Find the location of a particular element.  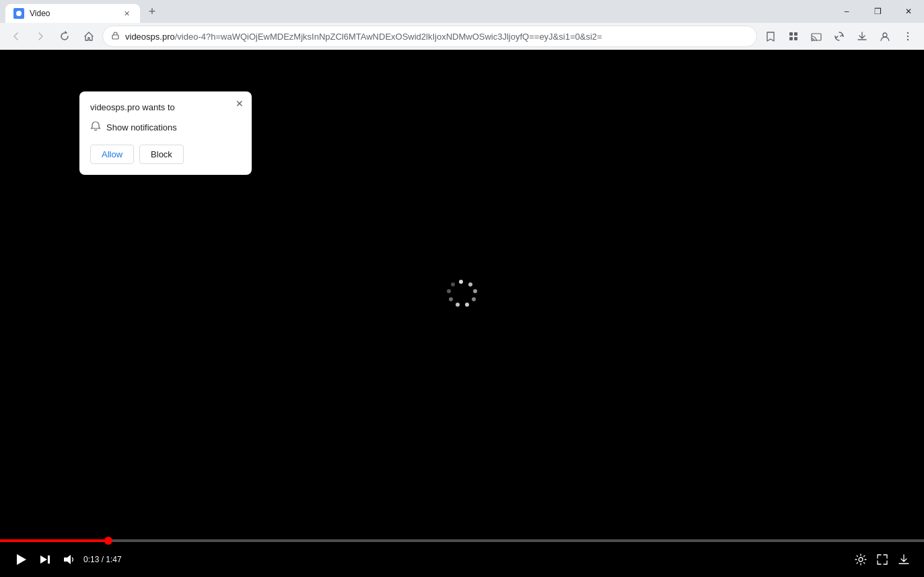

bell-icon is located at coordinates (96, 127).